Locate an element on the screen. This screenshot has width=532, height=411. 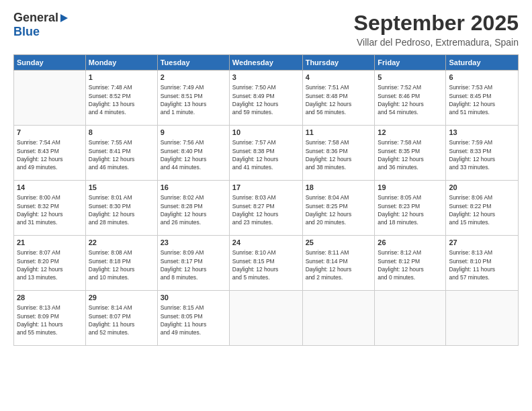
calendar-cell: 22Sunrise: 8:08 AMSunset: 8:18 PMDayligh… is located at coordinates (121, 263).